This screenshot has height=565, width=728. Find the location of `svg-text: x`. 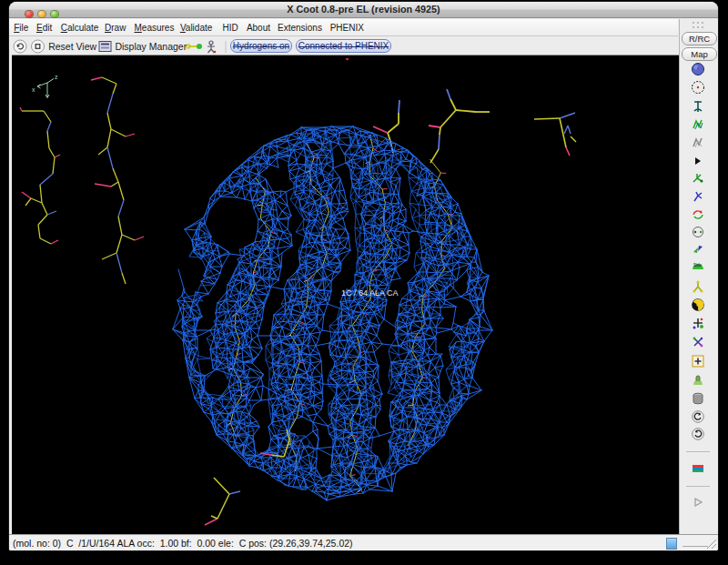

svg-text: x is located at coordinates (34, 89).